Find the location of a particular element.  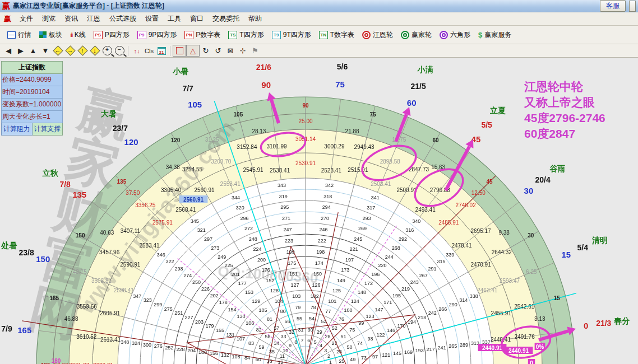

titlebar-cutoff-button is located at coordinates (632, 6).